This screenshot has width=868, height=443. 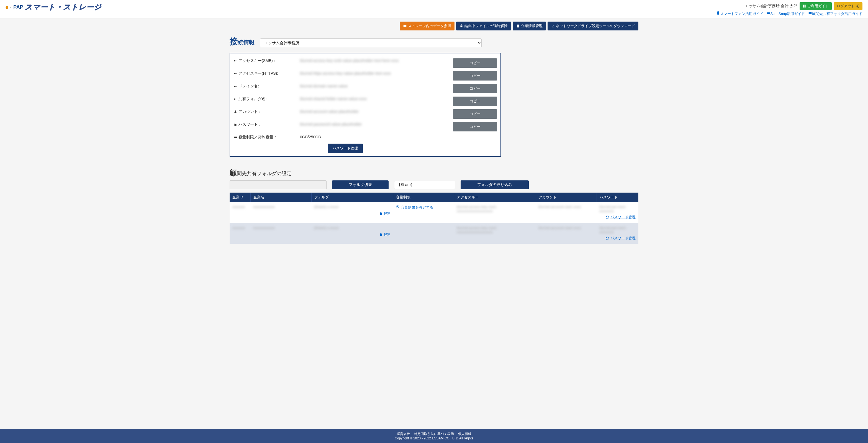 What do you see at coordinates (427, 26) in the screenshot?
I see `nav-storage-button: ストレージ内のデータ参照` at bounding box center [427, 26].